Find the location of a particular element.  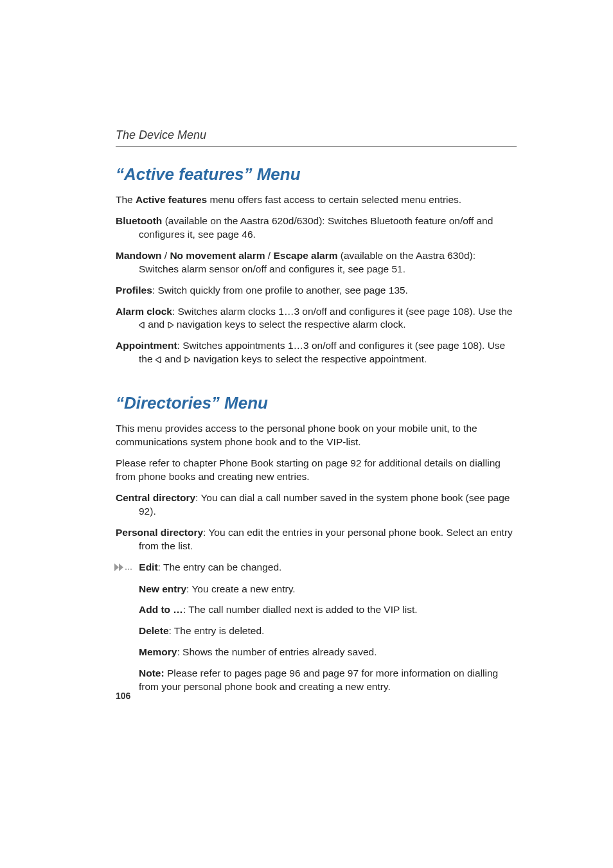

item-edit: Edit: The entry can be changed. is located at coordinates (316, 568).